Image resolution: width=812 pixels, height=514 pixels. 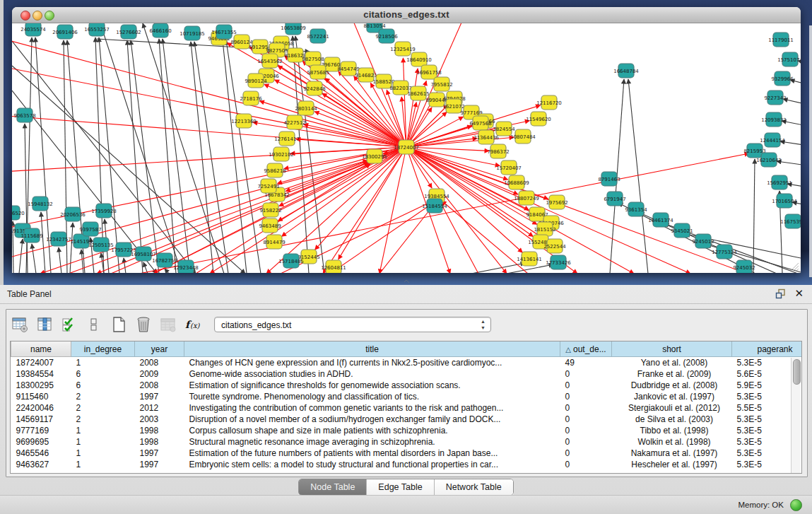 I want to click on table-row: 977716911998Corpus callosum shape and si…, so click(x=407, y=431).